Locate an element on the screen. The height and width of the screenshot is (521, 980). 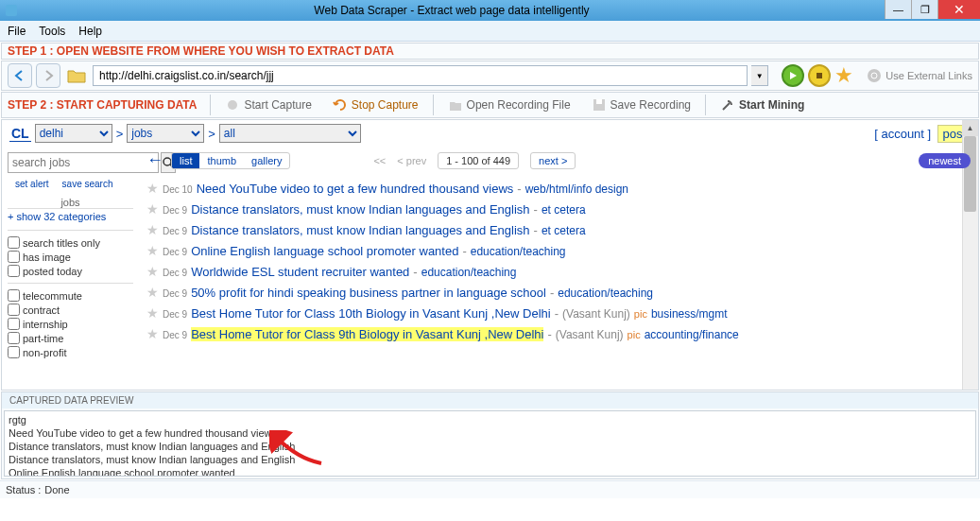
record-icon is located at coordinates (232, 105).